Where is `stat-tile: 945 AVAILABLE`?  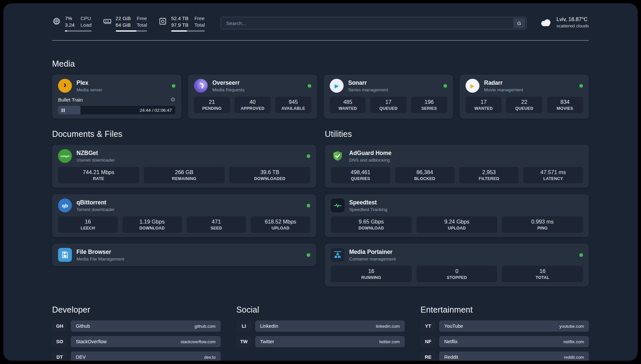 stat-tile: 945 AVAILABLE is located at coordinates (293, 105).